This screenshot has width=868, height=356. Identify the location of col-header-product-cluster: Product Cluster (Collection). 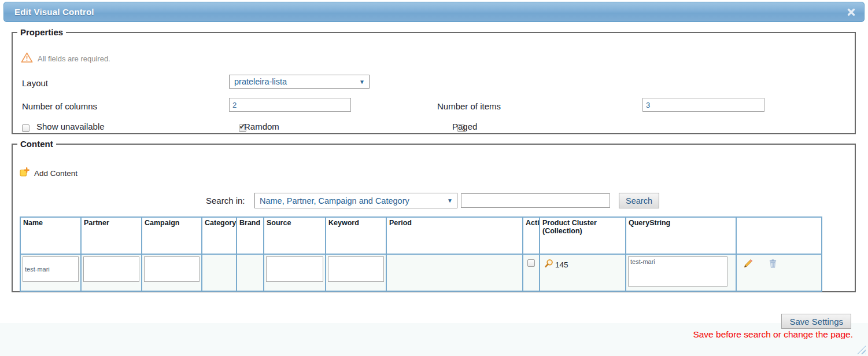
(583, 236).